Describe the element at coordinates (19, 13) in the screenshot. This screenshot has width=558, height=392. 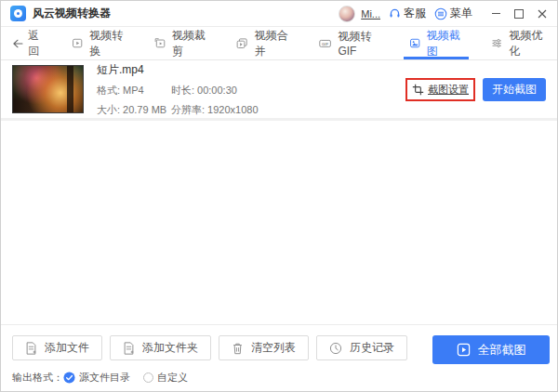
I see `app-logo-icon` at that location.